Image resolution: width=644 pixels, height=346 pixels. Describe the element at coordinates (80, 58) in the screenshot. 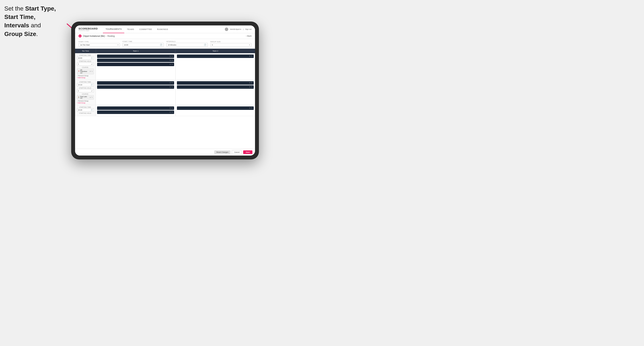

I see `starting-time-value-1: 10:00` at that location.